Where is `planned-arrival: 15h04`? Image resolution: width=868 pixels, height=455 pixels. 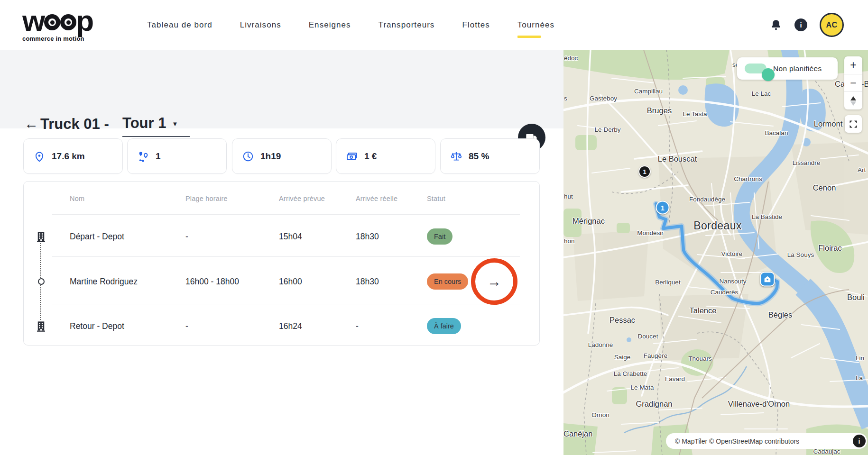
planned-arrival: 15h04 is located at coordinates (290, 237).